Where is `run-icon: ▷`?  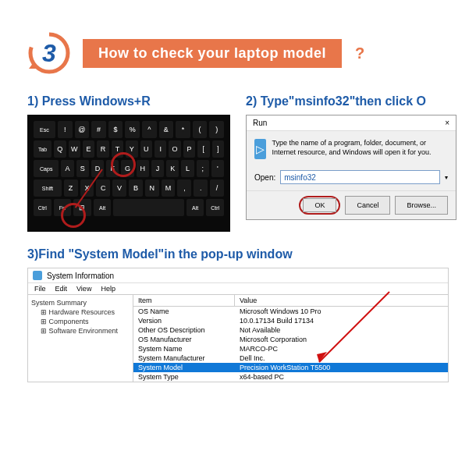
run-icon: ▷ is located at coordinates (261, 149).